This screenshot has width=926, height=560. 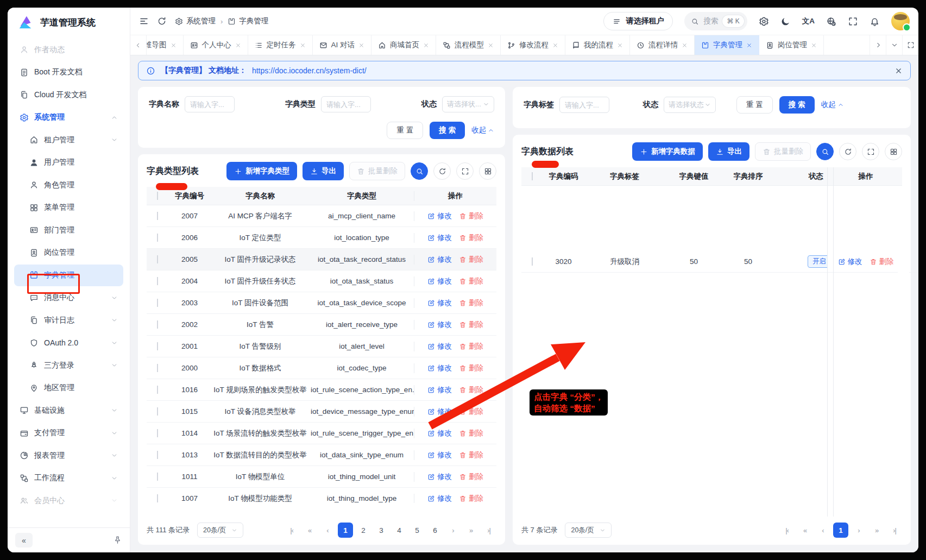 What do you see at coordinates (322, 238) in the screenshot?
I see `dict-type-row-2006: 2006IoT 定位类型iot_location_type修改删除` at bounding box center [322, 238].